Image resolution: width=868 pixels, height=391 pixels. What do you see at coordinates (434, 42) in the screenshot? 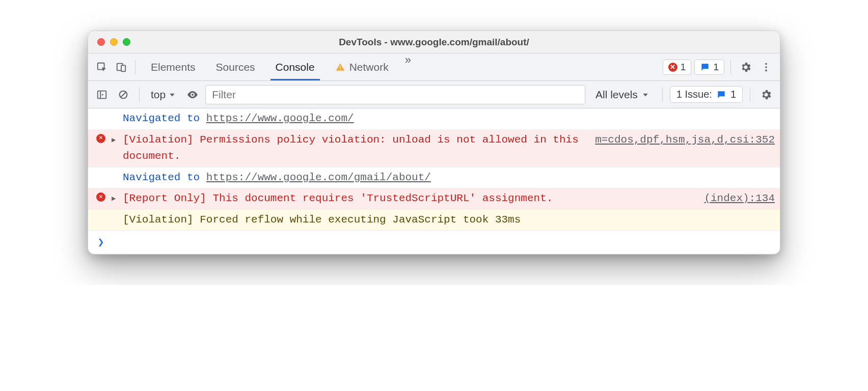
I see `titlebar: DevTools - www.google.com/gmail/about/` at bounding box center [434, 42].